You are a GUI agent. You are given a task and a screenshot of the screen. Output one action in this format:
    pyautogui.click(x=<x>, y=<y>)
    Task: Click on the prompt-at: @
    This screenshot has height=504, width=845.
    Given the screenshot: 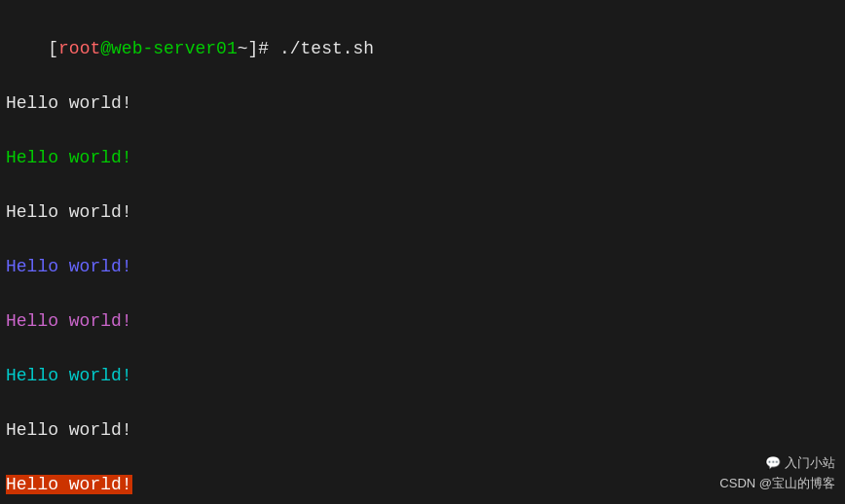 What is the action you would take?
    pyautogui.click(x=105, y=49)
    